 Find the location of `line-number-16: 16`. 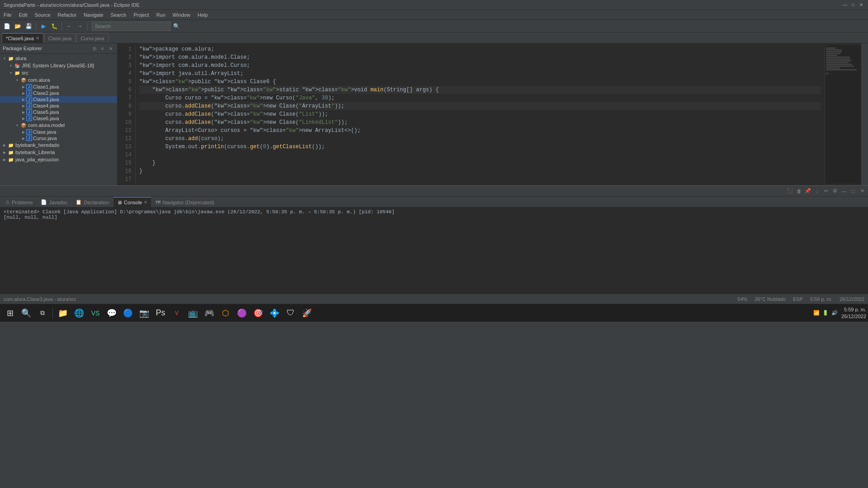

line-number-16: 16 is located at coordinates (127, 171).